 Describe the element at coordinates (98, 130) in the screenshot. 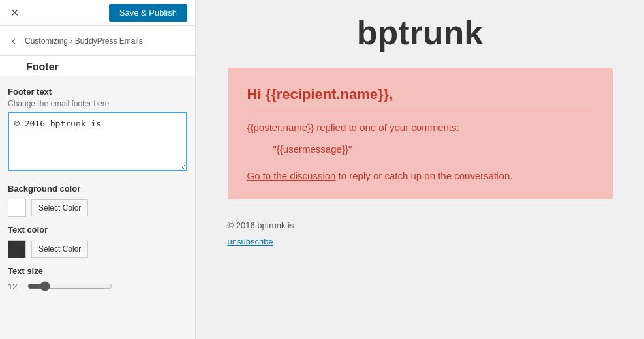

I see `footer-text-section: Footer text Change the email footer here…` at that location.